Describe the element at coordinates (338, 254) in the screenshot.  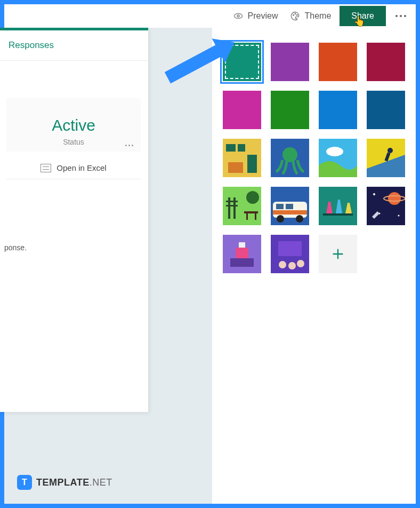
I see `add-theme-button` at that location.